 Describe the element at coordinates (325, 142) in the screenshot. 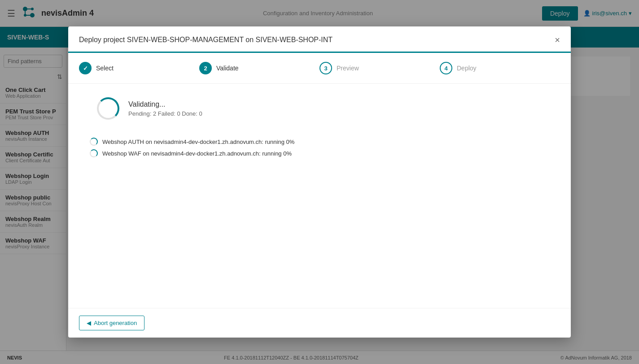

I see `validation-item: Webshop AUTH on nevisadmin4-dev-docker1.…` at that location.